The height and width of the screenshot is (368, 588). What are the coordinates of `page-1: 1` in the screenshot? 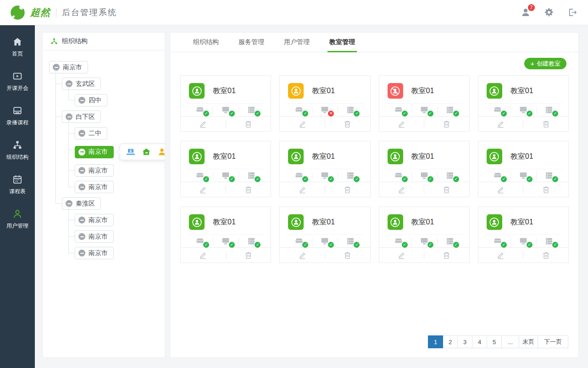 It's located at (436, 342).